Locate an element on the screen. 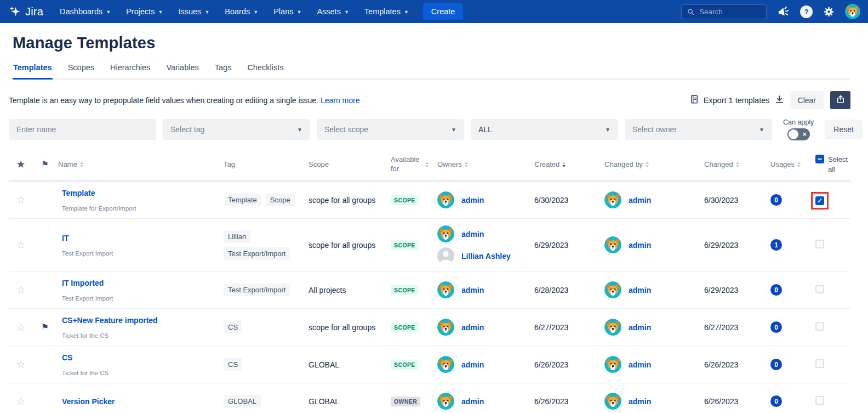 This screenshot has height=413, width=868. sort-icon is located at coordinates (82, 165).